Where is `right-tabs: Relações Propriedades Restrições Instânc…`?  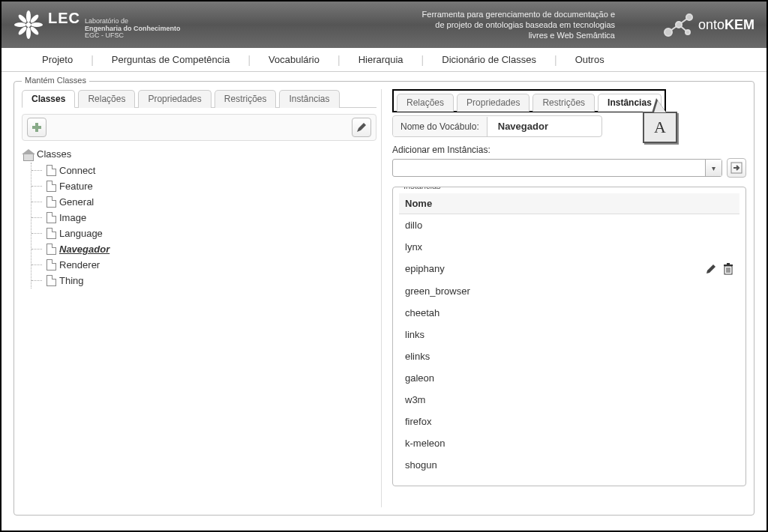 right-tabs: Relações Propriedades Restrições Instânc… is located at coordinates (530, 102).